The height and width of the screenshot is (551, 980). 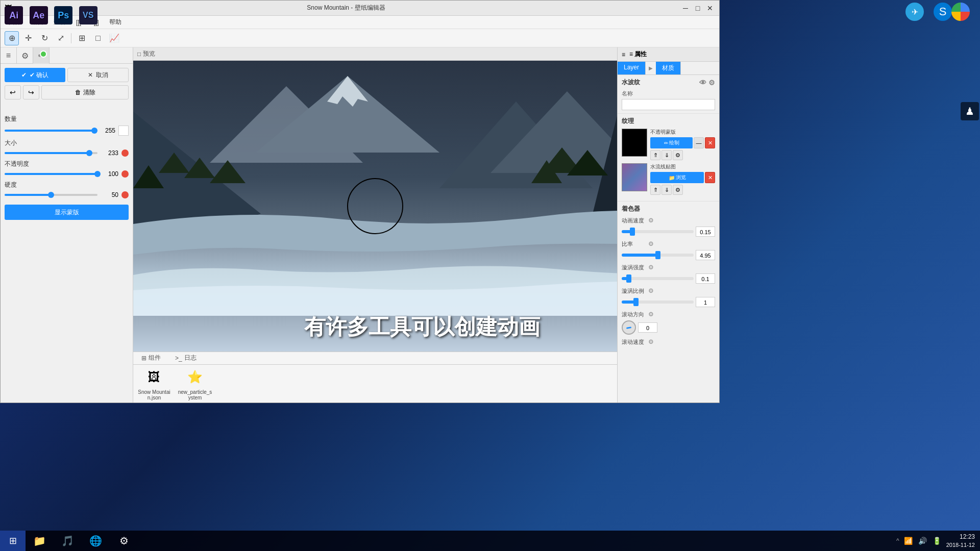 I want to click on right-panel: ≡ ≡ 属性 Layer ▶ 材质 水波纹 👁 ⚙ 名称, so click(x=668, y=225).